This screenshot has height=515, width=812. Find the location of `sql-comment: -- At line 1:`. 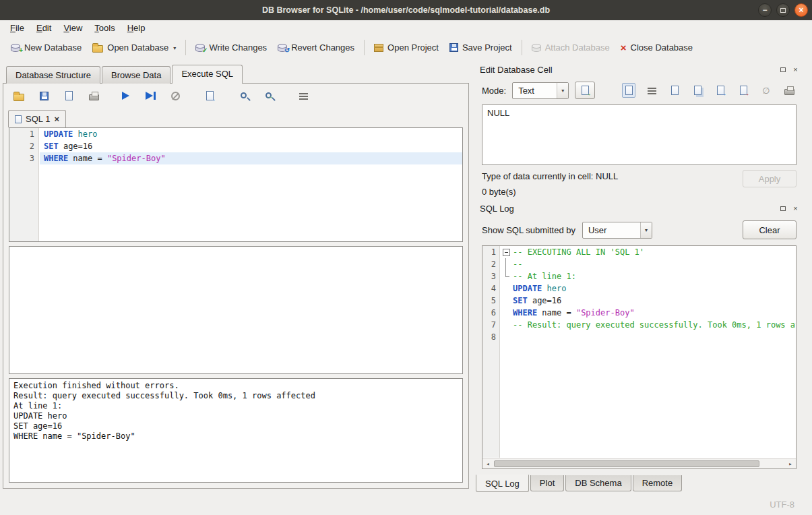

sql-comment: -- At line 1: is located at coordinates (544, 276).